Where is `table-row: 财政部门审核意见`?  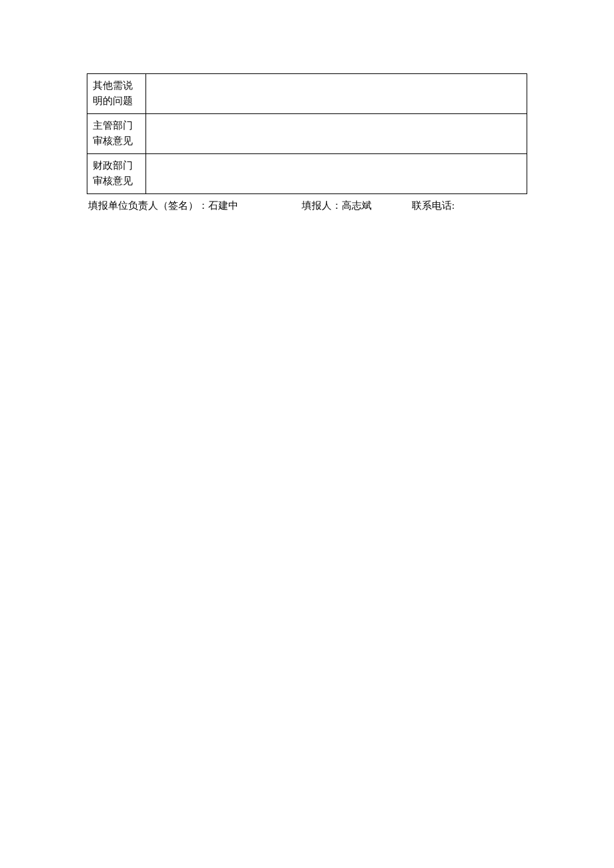
table-row: 财政部门审核意见 is located at coordinates (307, 174).